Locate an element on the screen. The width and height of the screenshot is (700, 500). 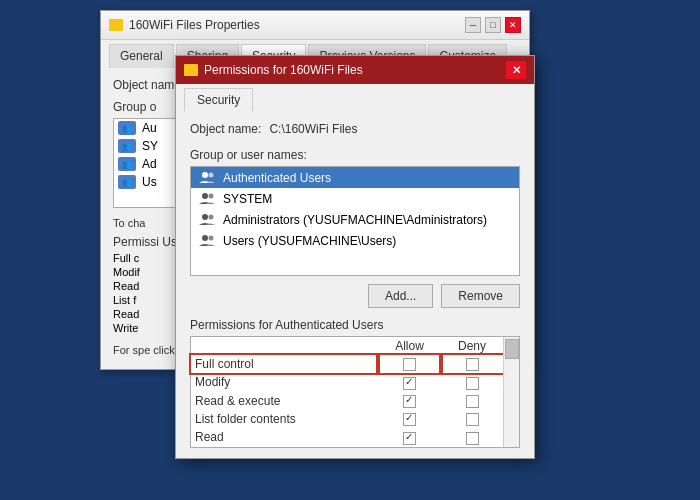
dialog-user-list: Authenticated Users SYSTEM Admin is located at coordinates (355, 221).